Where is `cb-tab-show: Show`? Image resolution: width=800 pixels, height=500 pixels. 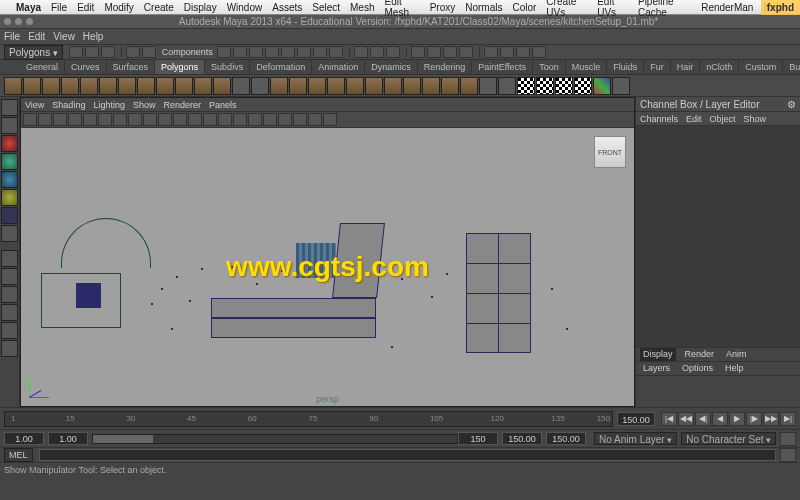
cb-tab-show: Show is located at coordinates (756, 119).